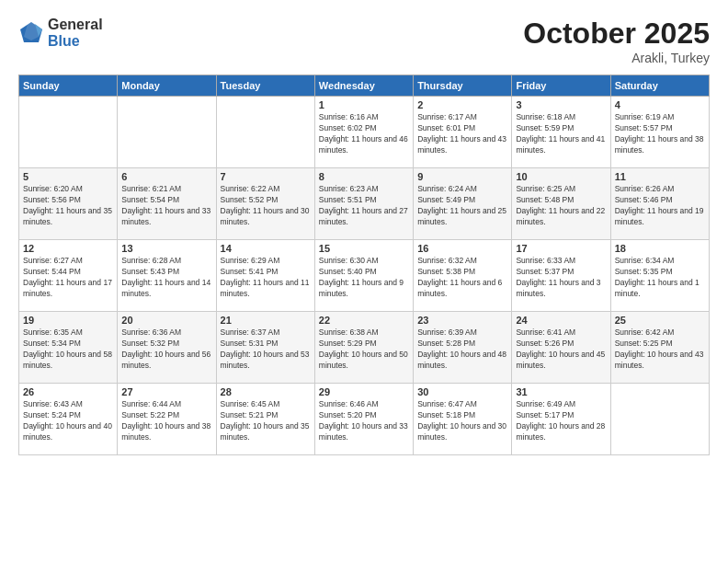 Image resolution: width=728 pixels, height=563 pixels. Describe the element at coordinates (660, 133) in the screenshot. I see `day-info: Sunrise: 6:19 AMSunset: 5:57 PMDaylight:…` at that location.